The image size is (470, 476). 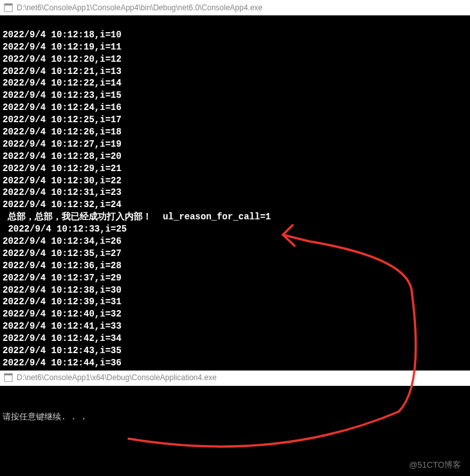 What do you see at coordinates (235, 144) in the screenshot?
I see `console-line: 2022/9/4 10:12:27,i=19` at bounding box center [235, 144].